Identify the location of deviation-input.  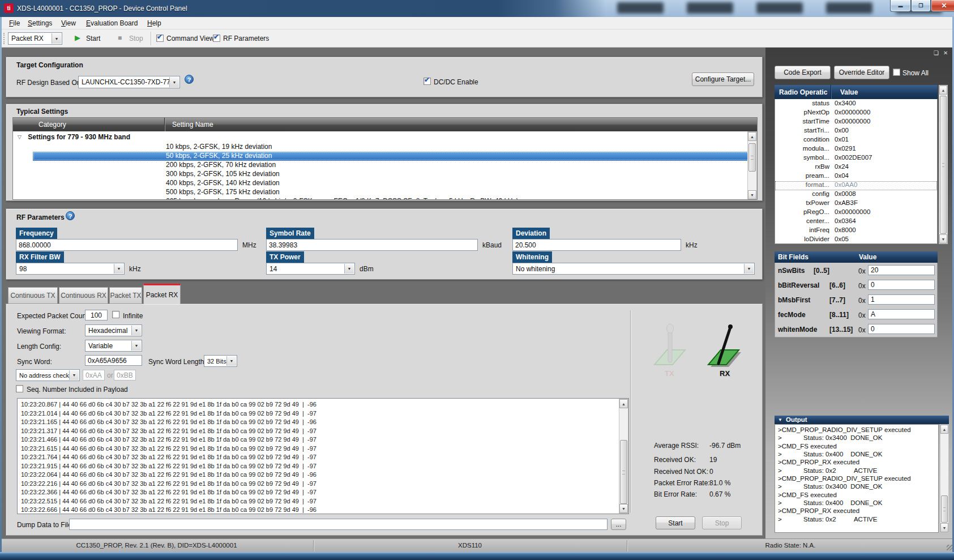
(597, 245).